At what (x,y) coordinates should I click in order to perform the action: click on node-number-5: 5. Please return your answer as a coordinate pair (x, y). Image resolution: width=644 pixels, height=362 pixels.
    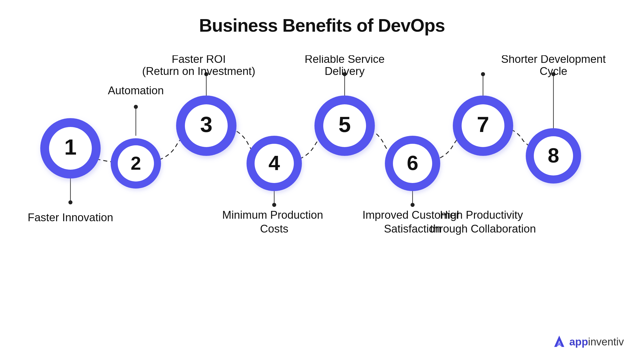
    Looking at the image, I should click on (345, 124).